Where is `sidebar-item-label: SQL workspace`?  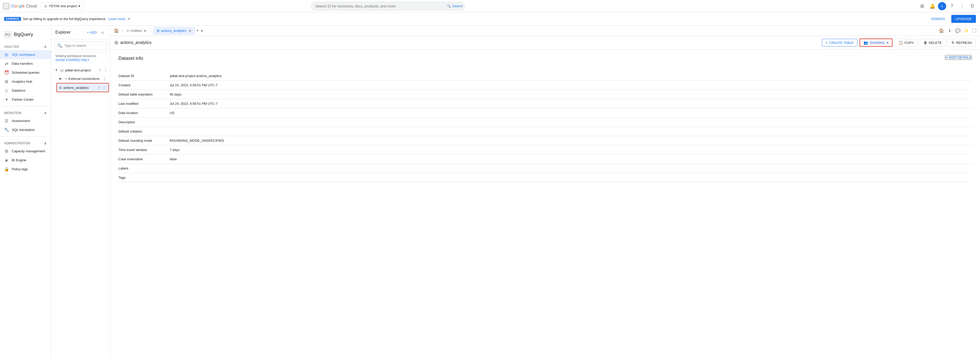
sidebar-item-label: SQL workspace is located at coordinates (24, 54).